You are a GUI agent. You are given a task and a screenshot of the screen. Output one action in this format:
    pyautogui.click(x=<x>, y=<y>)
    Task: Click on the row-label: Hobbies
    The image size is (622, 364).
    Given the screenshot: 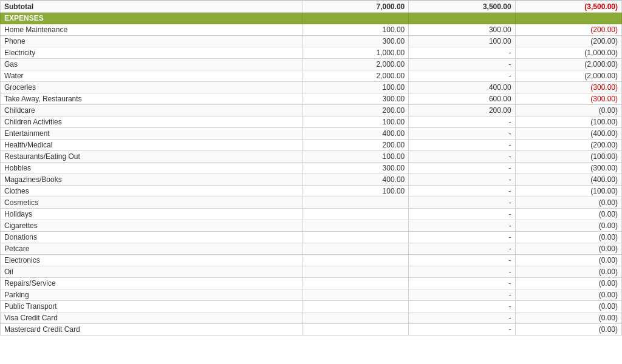 What is the action you would take?
    pyautogui.click(x=152, y=169)
    